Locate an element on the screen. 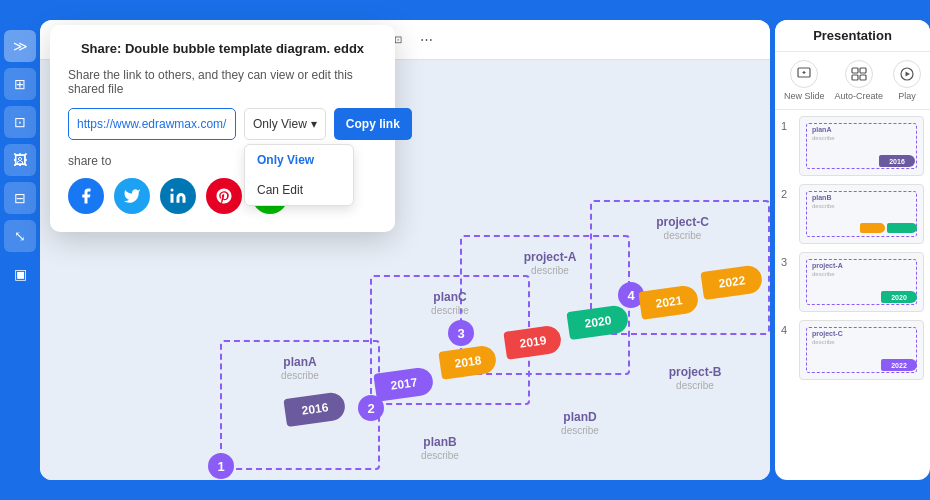 This screenshot has height=500, width=930. slide-thumb-3: project-A describe 2020 is located at coordinates (862, 282).